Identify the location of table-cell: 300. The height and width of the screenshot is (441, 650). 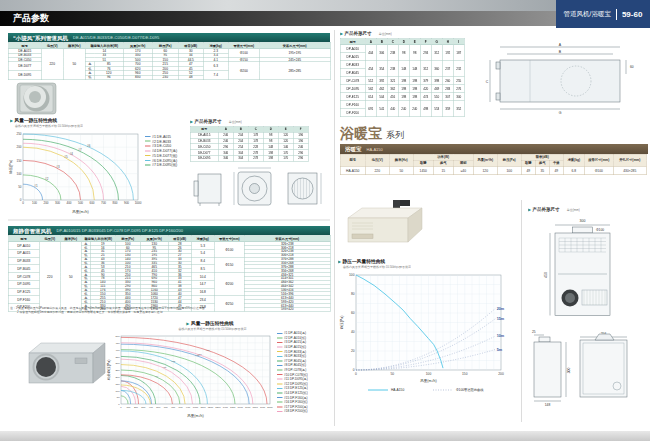
(458, 97).